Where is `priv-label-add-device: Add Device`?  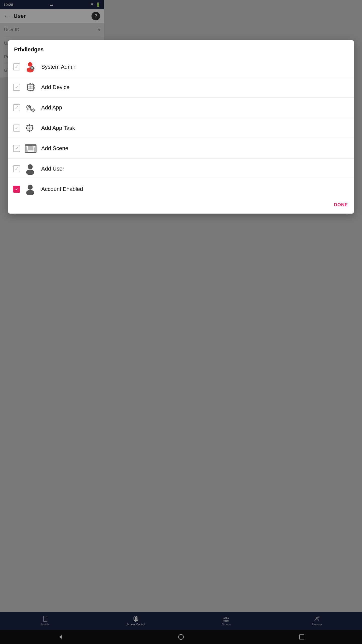 priv-label-add-device: Add Device is located at coordinates (55, 87).